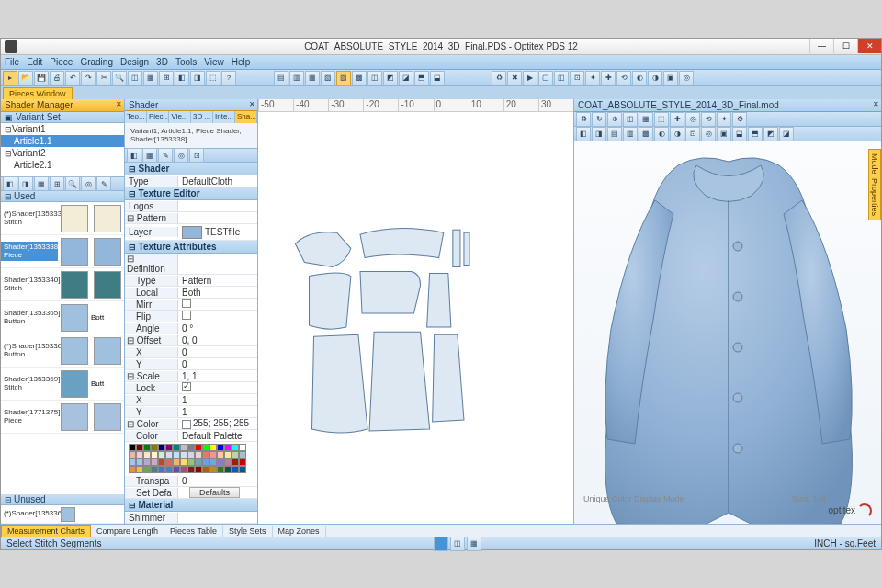  What do you see at coordinates (458, 544) in the screenshot?
I see `status-icon: ◫` at bounding box center [458, 544].